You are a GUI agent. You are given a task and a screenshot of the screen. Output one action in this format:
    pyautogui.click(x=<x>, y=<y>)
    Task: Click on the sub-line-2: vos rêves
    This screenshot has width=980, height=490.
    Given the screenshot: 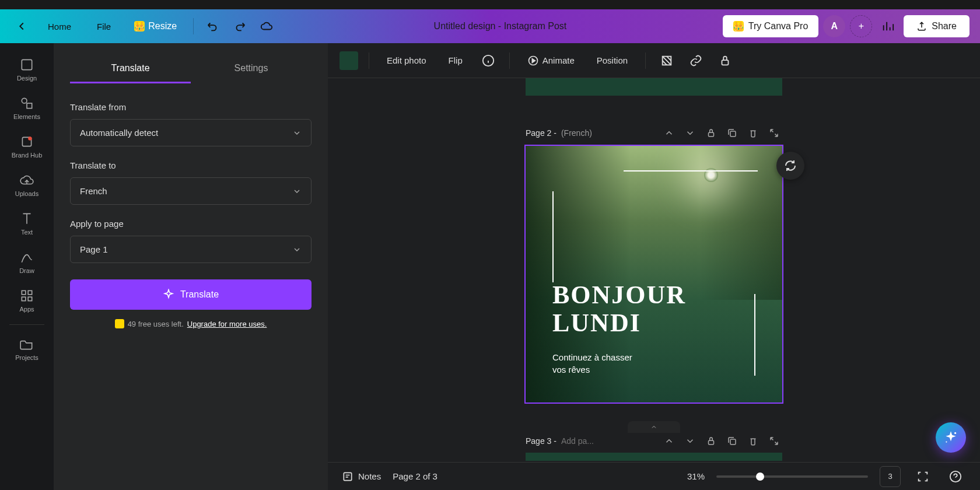 What is the action you would take?
    pyautogui.click(x=593, y=370)
    